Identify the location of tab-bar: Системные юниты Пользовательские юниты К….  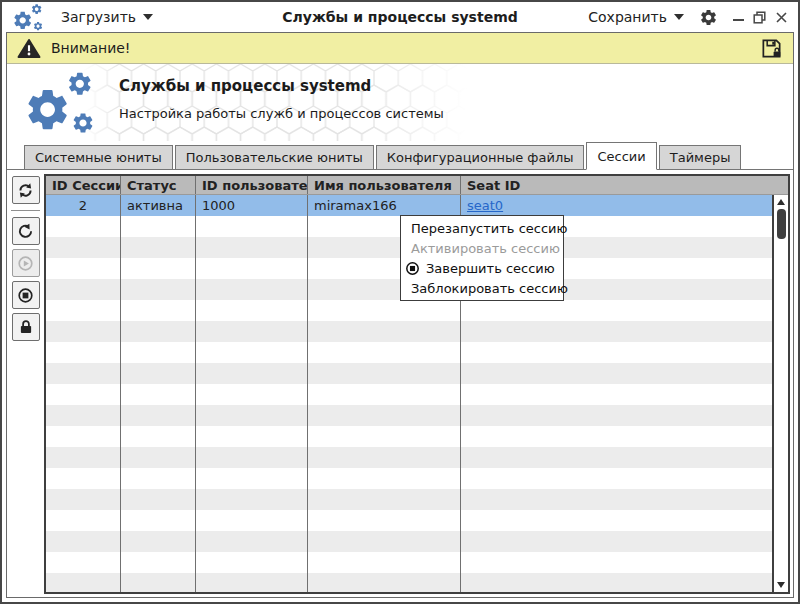
(400, 156).